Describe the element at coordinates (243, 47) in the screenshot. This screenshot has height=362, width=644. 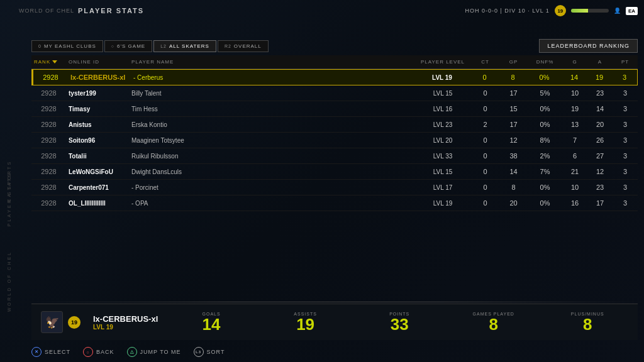
I see `tab-overall: R2 OVERALL` at that location.